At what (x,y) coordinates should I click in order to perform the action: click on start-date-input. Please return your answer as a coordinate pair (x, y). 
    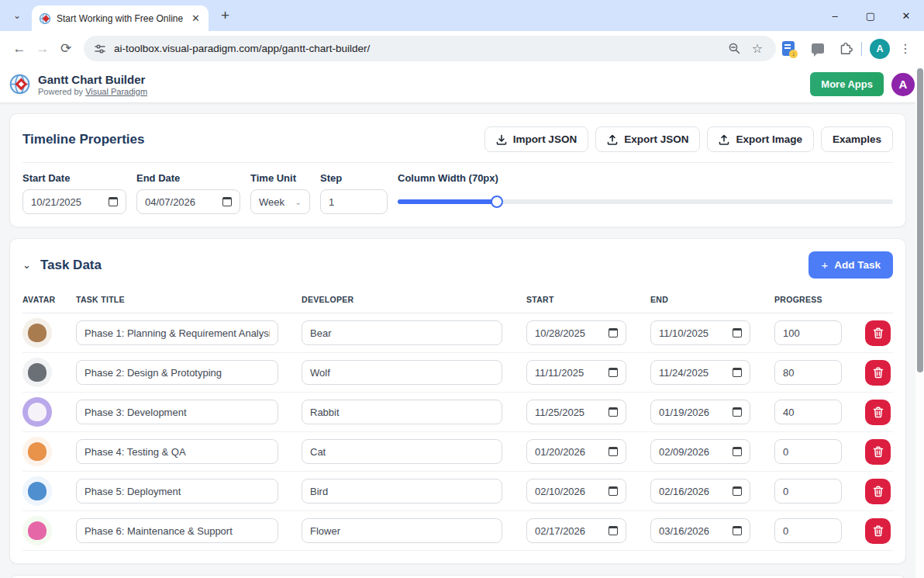
    Looking at the image, I should click on (74, 202).